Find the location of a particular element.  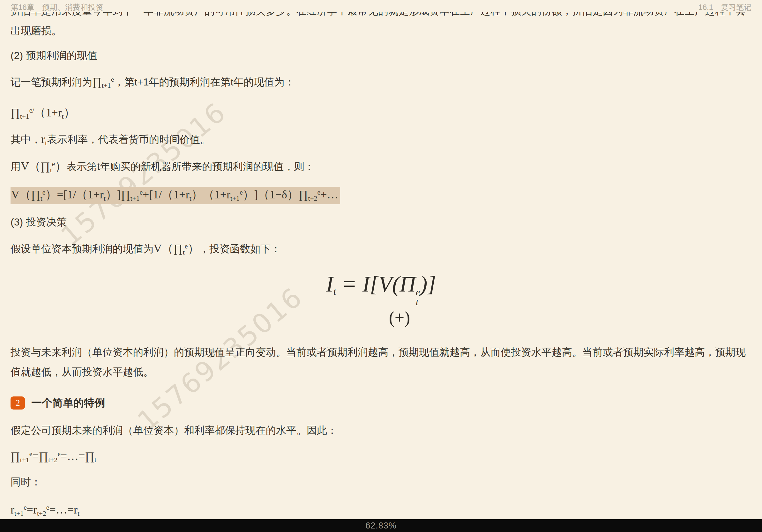

example-number-badge: 2 is located at coordinates (18, 403).